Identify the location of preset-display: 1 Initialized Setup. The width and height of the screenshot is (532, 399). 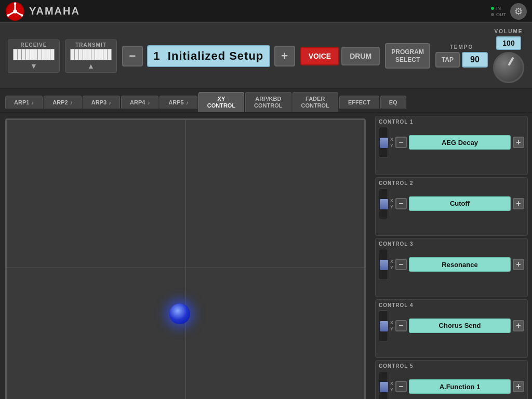
(209, 56).